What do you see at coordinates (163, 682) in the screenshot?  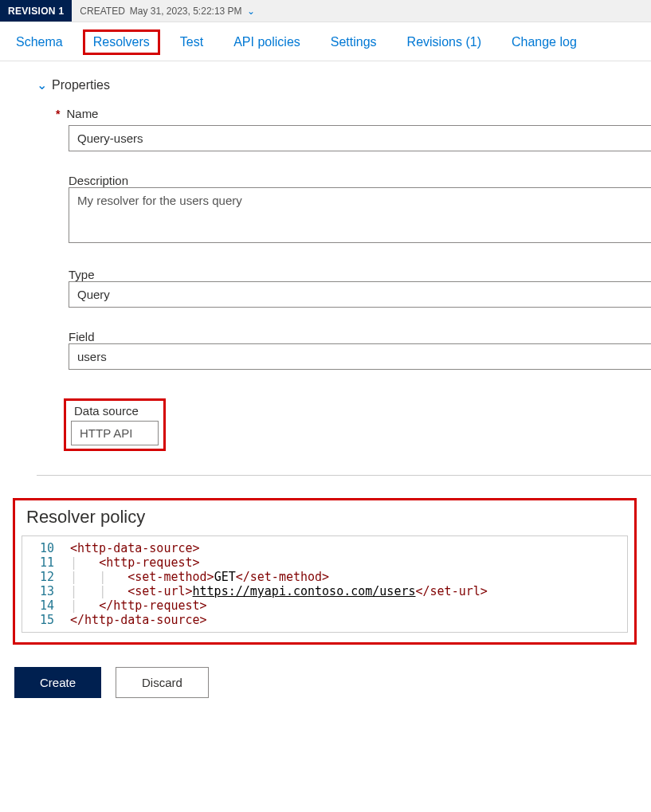 I see `discard-button: Discard` at bounding box center [163, 682].